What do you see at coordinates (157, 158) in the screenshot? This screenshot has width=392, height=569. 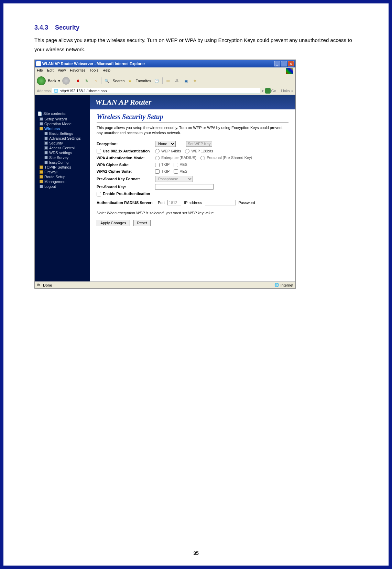 I see `enterprise-radio` at bounding box center [157, 158].